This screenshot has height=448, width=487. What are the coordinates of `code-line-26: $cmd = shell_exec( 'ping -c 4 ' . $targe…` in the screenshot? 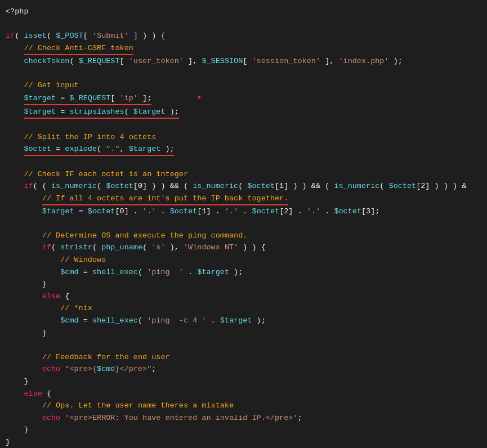 It's located at (242, 321).